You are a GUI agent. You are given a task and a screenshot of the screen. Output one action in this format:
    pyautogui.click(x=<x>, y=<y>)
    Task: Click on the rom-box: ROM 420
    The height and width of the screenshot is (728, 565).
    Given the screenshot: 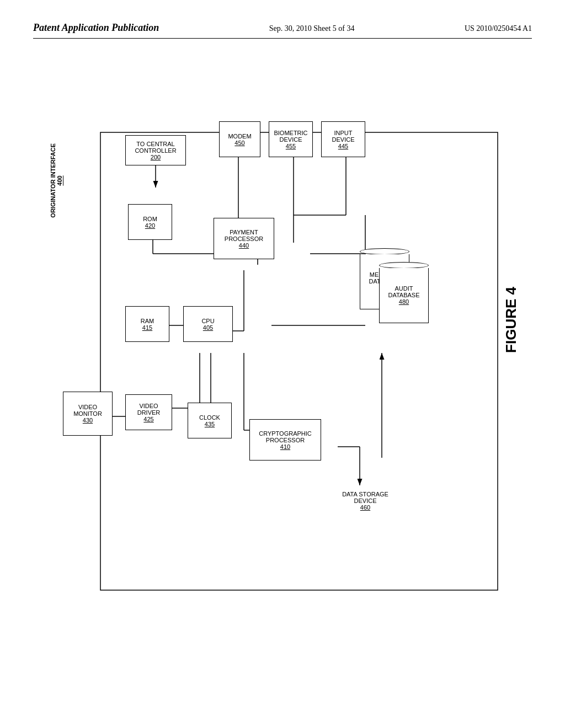 What is the action you would take?
    pyautogui.click(x=150, y=222)
    